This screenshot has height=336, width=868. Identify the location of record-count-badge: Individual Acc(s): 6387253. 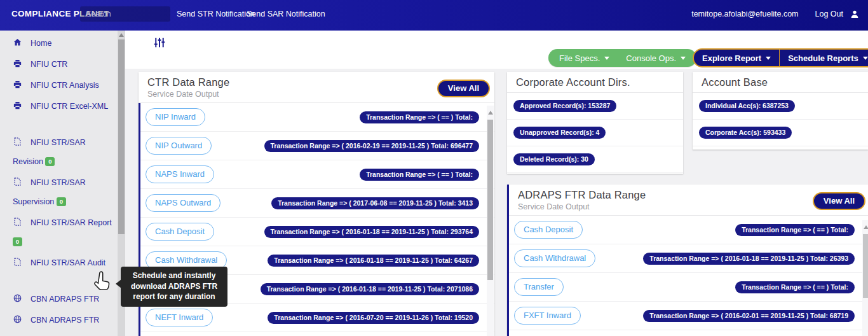
(747, 106).